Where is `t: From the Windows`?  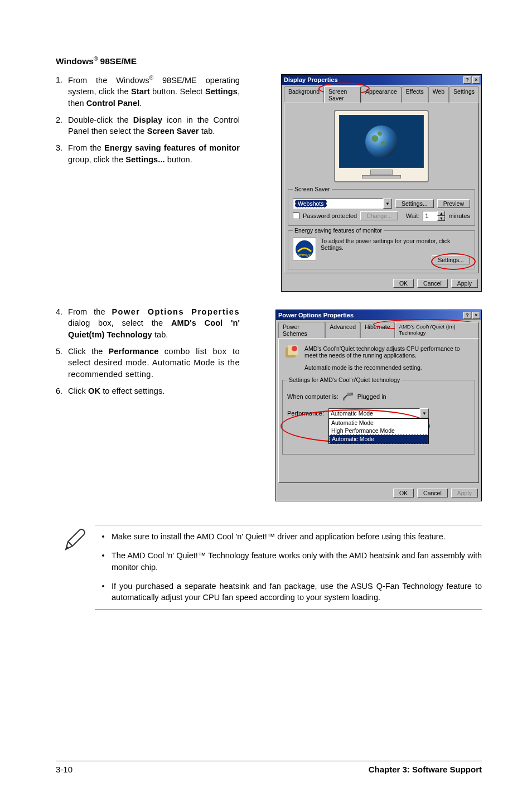 t: From the Windows is located at coordinates (109, 80).